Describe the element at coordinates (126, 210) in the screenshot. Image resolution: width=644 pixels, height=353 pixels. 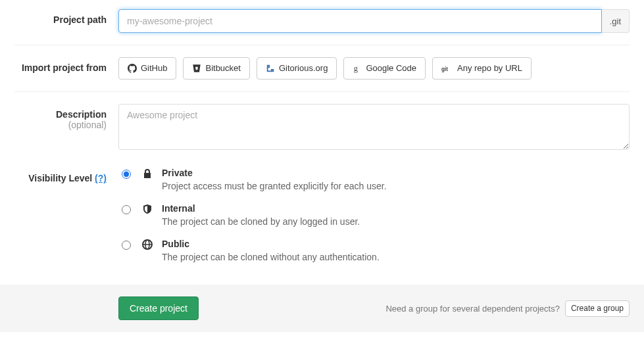
I see `visibility-radio-internal` at that location.